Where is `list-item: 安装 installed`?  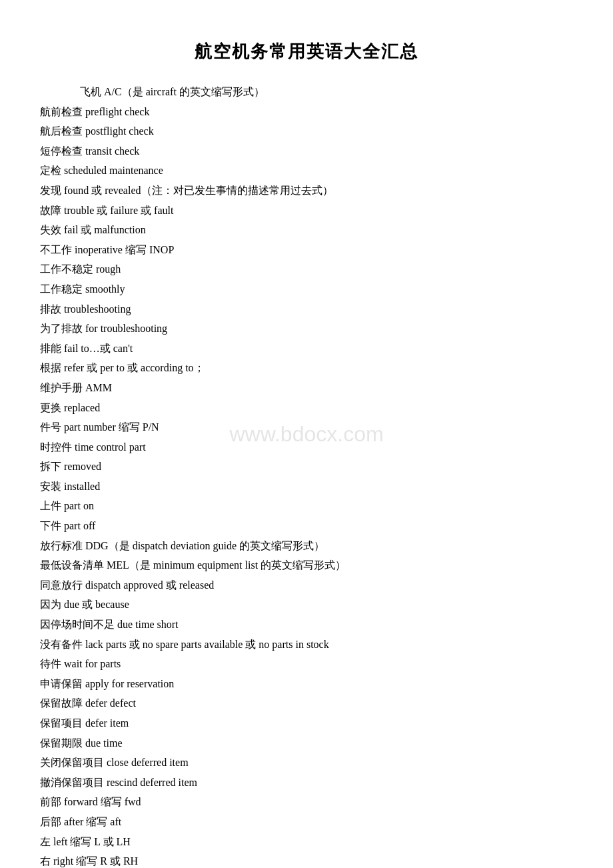
list-item: 安装 installed is located at coordinates (306, 487).